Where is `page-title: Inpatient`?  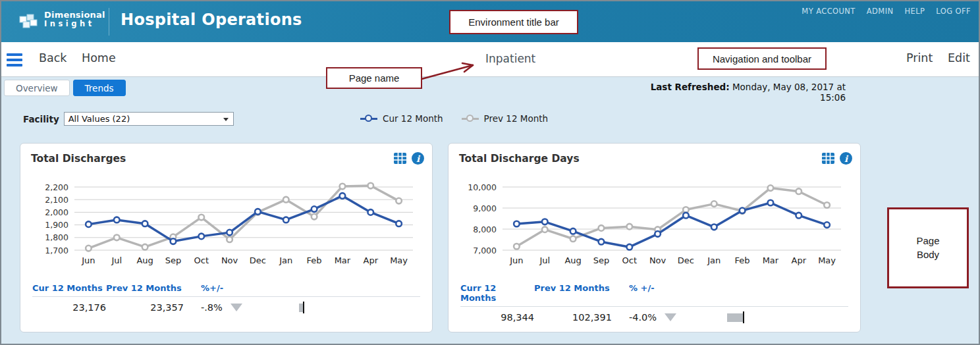 page-title: Inpatient is located at coordinates (510, 59).